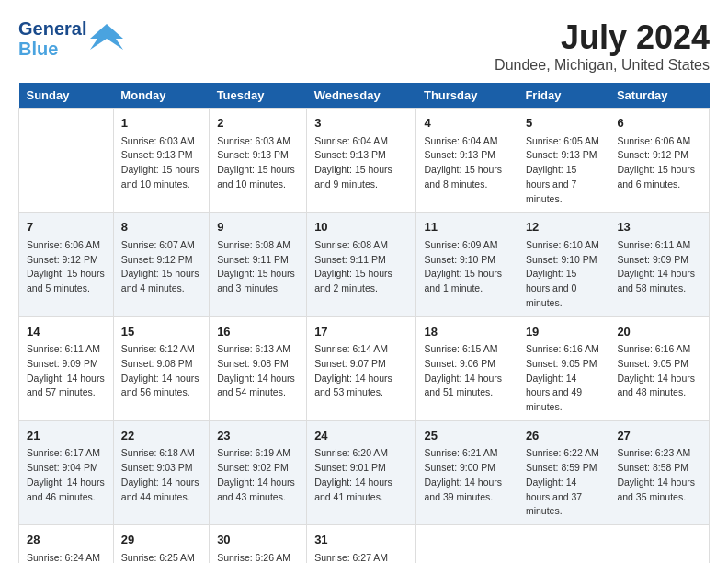 This screenshot has height=563, width=728. I want to click on day-number: 24, so click(361, 436).